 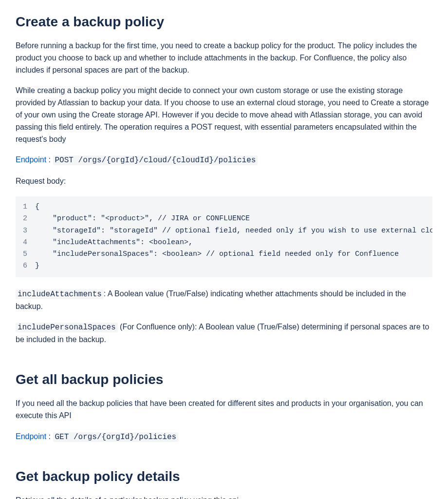 What do you see at coordinates (146, 219) in the screenshot?
I see `code-line: "product": "<product>", // JIRA or CONFL…` at bounding box center [146, 219].